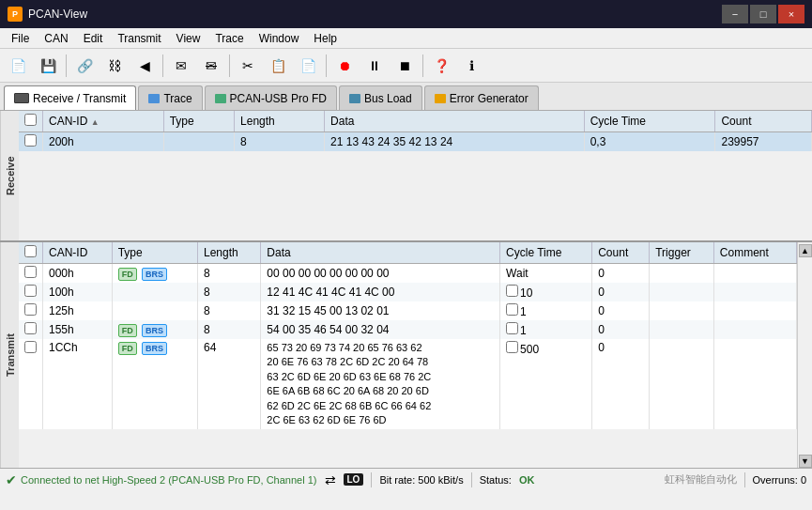  I want to click on transmit-row-0-canid: 000h, so click(78, 274).